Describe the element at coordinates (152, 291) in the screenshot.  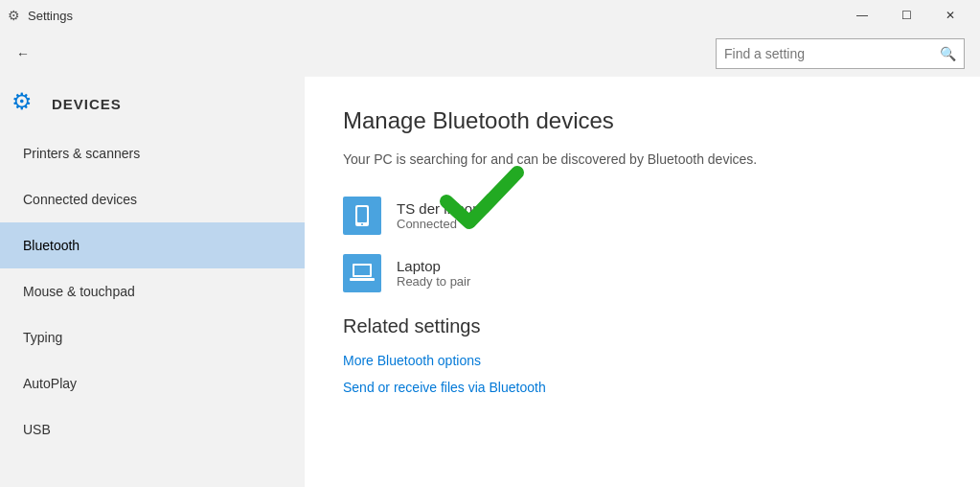
I see `sidebar-item-mouse: Mouse & touchpad` at that location.